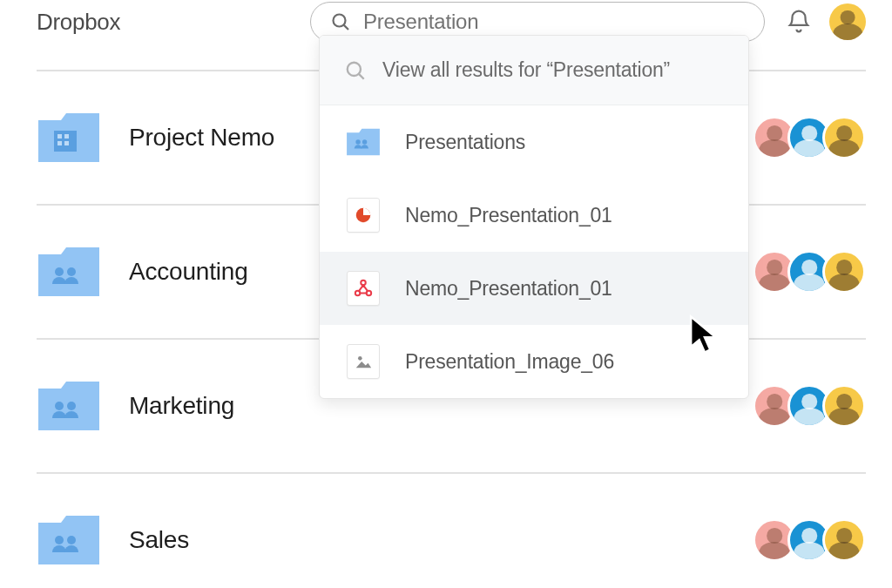  What do you see at coordinates (363, 362) in the screenshot?
I see `image-file-icon` at bounding box center [363, 362].